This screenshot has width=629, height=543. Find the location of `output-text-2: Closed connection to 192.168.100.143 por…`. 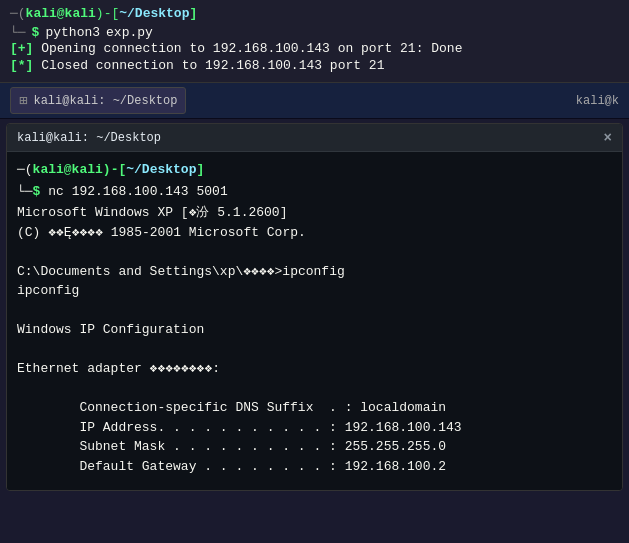

output-text-2: Closed connection to 192.168.100.143 por… is located at coordinates (208, 66).